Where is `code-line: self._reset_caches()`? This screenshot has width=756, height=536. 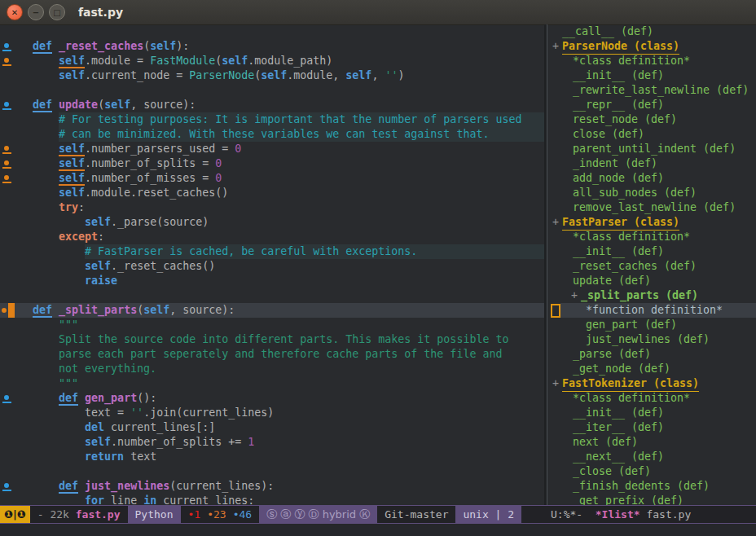 code-line: self._reset_caches() is located at coordinates (272, 266).